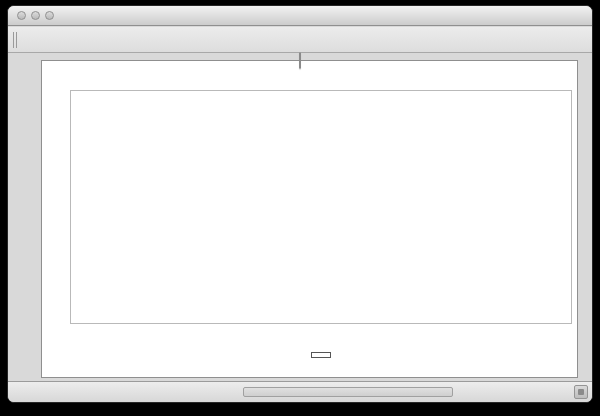  What do you see at coordinates (50, 16) in the screenshot?
I see `zoom-button` at bounding box center [50, 16].